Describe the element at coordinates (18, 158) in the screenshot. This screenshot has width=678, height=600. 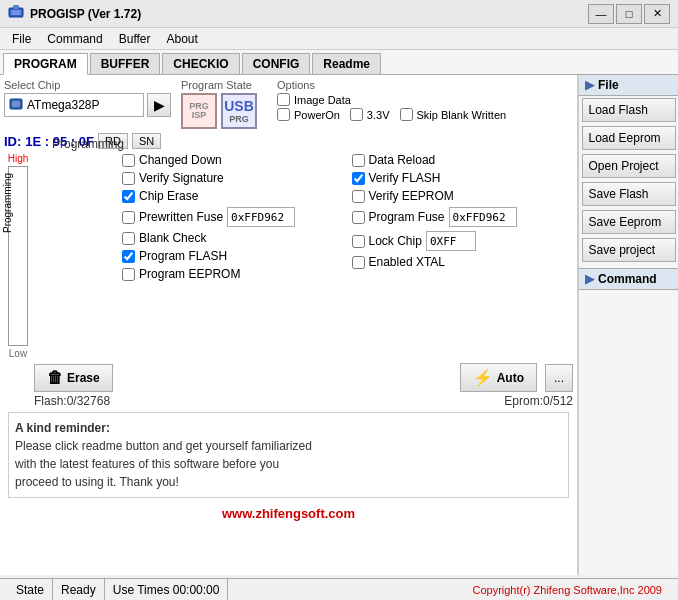
I see `prog-high-label: High` at that location.